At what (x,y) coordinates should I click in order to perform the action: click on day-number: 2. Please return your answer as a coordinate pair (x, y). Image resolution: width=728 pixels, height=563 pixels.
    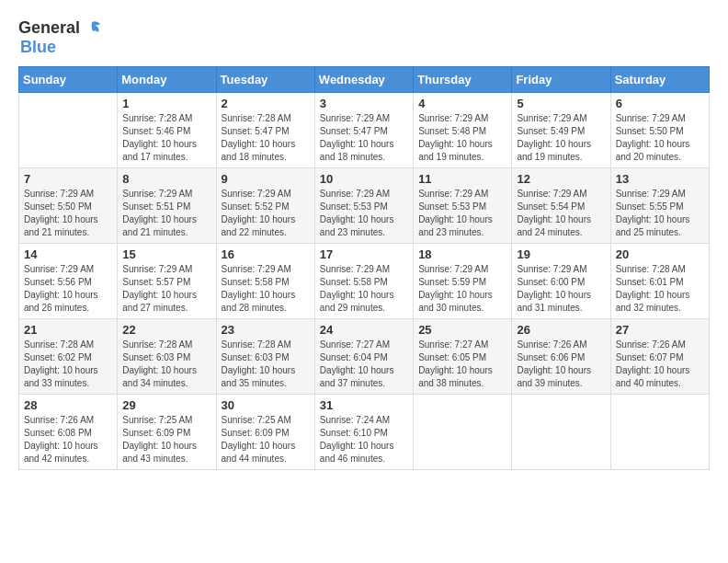
    Looking at the image, I should click on (266, 103).